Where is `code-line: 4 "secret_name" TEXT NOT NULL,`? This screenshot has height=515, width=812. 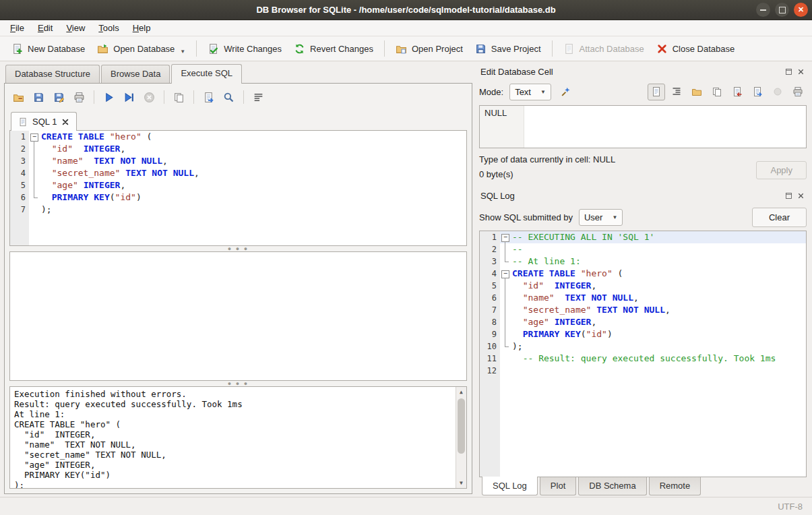 code-line: 4 "secret_name" TEXT NOT NULL, is located at coordinates (239, 173).